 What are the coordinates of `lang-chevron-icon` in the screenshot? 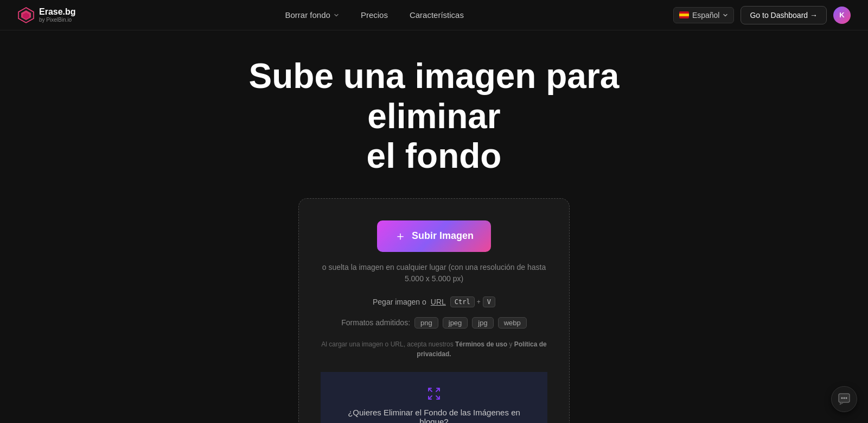 It's located at (725, 15).